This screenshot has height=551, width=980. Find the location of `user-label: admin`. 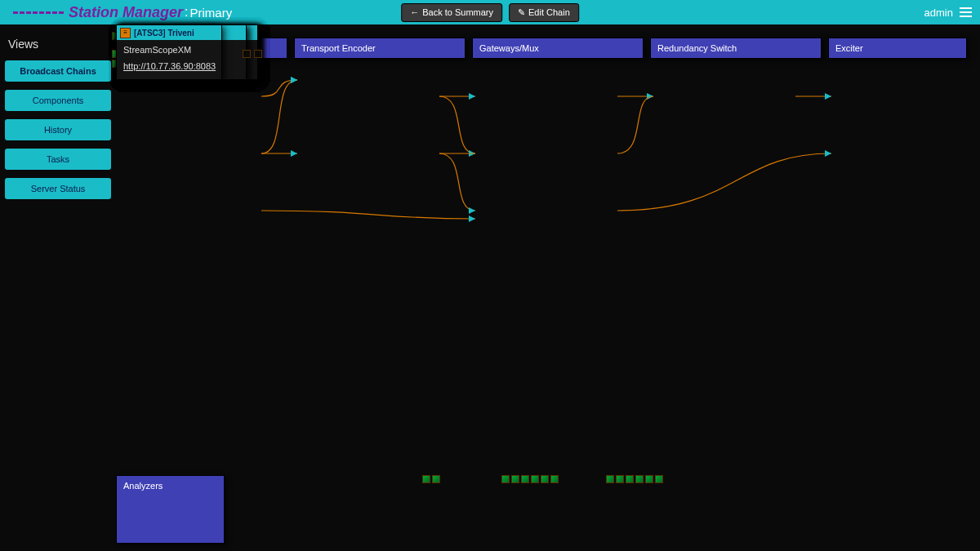

user-label: admin is located at coordinates (939, 13).